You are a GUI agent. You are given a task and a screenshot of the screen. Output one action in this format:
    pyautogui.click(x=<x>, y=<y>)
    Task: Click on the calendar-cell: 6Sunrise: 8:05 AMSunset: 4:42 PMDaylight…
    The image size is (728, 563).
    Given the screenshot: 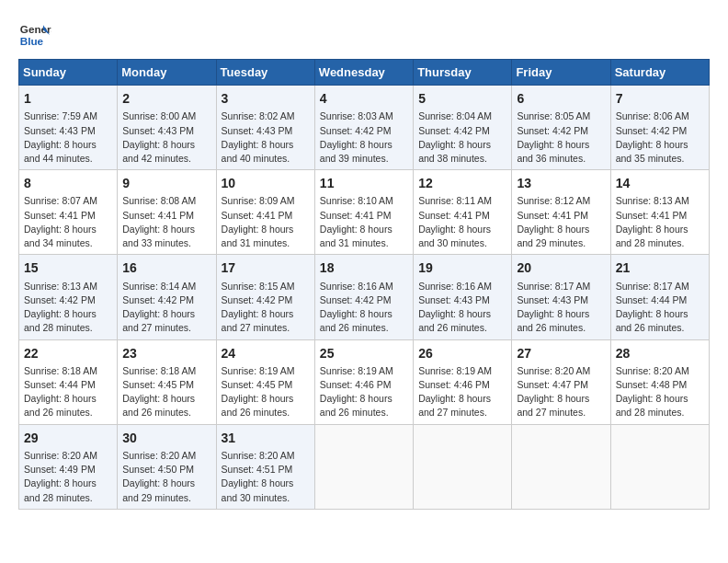 What is the action you would take?
    pyautogui.click(x=561, y=128)
    